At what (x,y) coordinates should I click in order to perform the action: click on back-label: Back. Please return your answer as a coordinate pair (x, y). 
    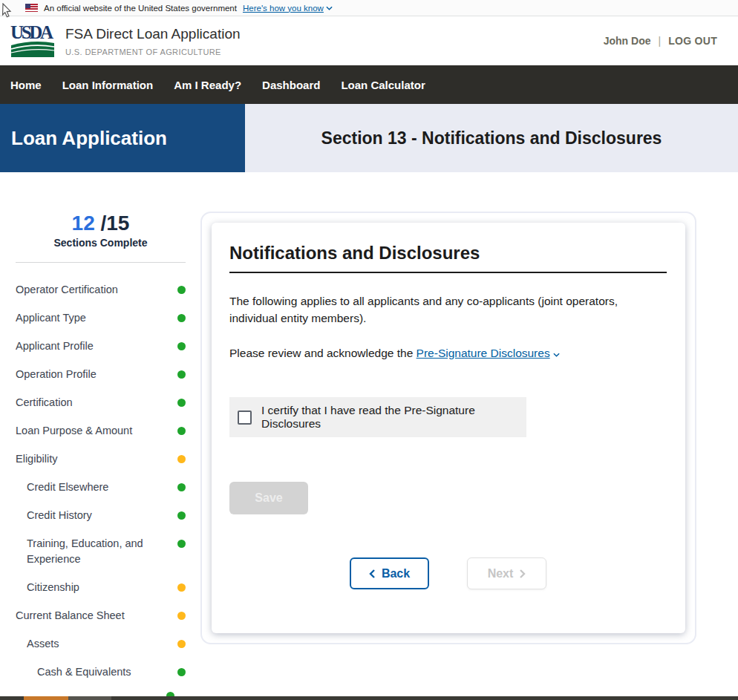
    Looking at the image, I should click on (396, 574).